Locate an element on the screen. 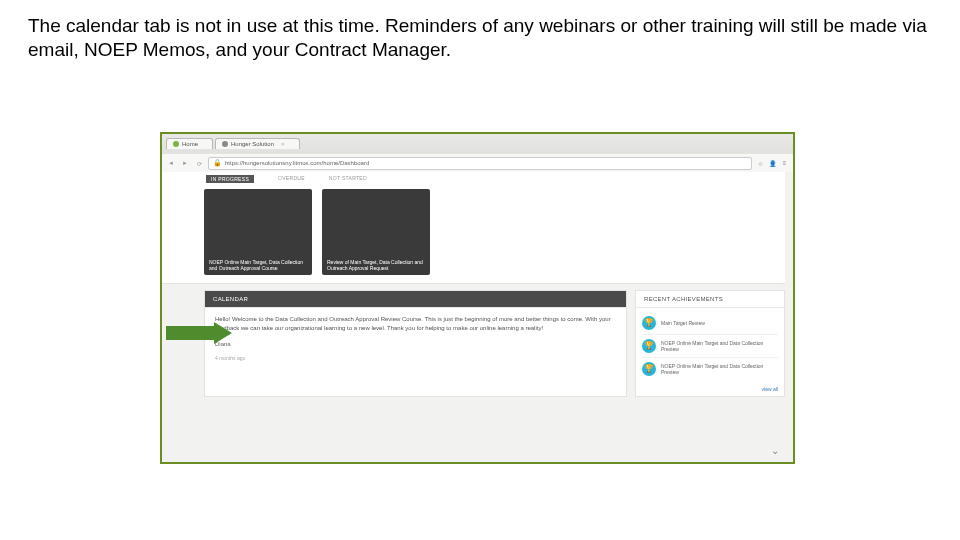 This screenshot has width=960, height=540. chevron-down-icon: ⌄ is located at coordinates (775, 450).